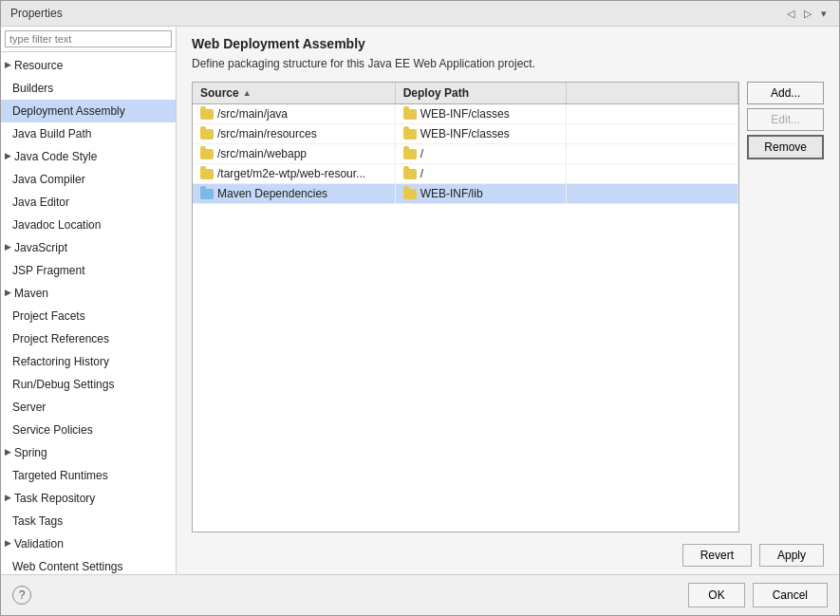 This screenshot has width=840, height=616. Describe the element at coordinates (88, 339) in the screenshot. I see `sidebar-item-project-references: Project References` at that location.